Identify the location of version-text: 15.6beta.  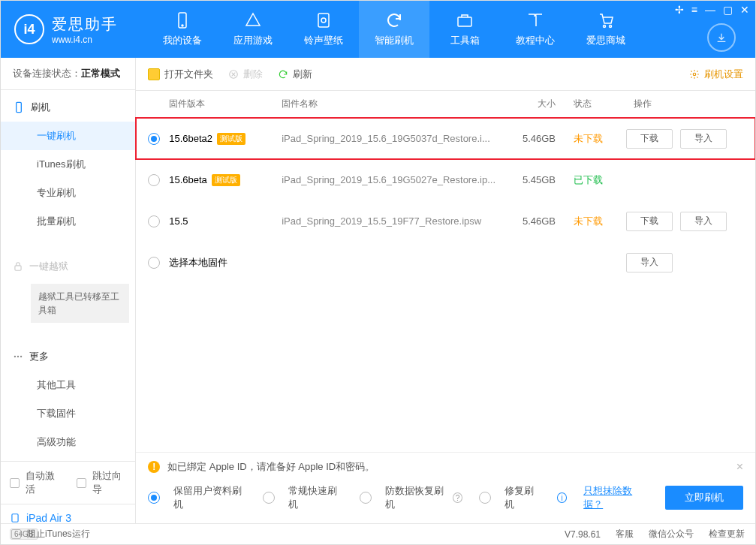
(188, 180).